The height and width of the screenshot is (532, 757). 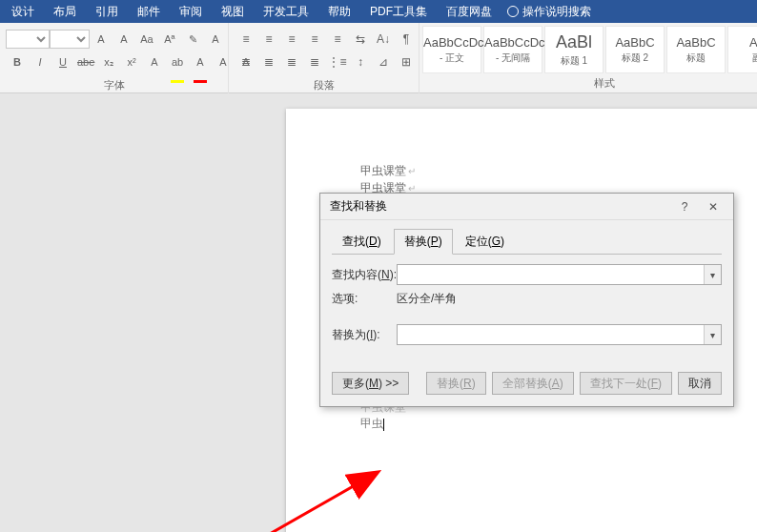 I want to click on text-line-cursor: 甲虫, so click(x=383, y=423).